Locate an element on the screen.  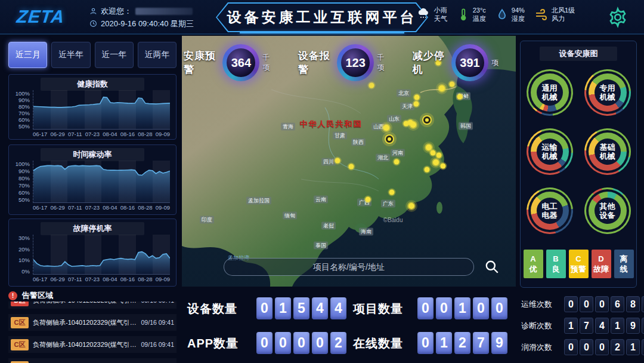
online-count-label: 在线数量 is located at coordinates (378, 343).